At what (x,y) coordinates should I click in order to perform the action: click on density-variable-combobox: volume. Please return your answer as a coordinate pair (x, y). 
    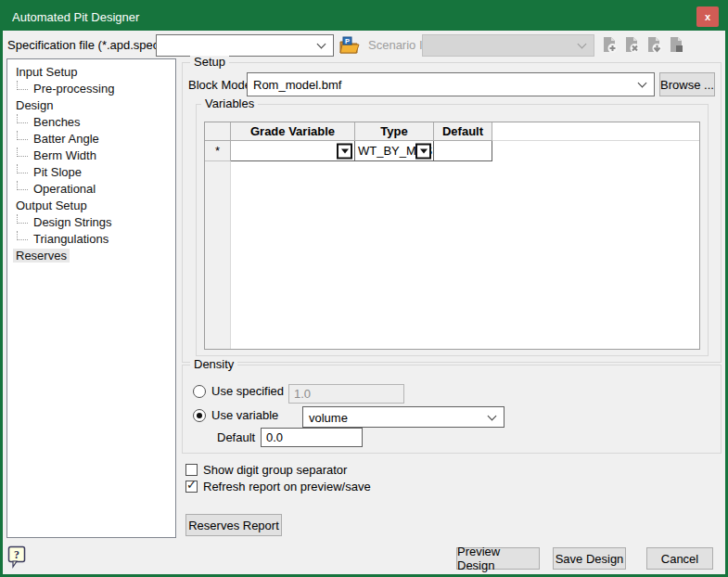
    Looking at the image, I should click on (403, 417).